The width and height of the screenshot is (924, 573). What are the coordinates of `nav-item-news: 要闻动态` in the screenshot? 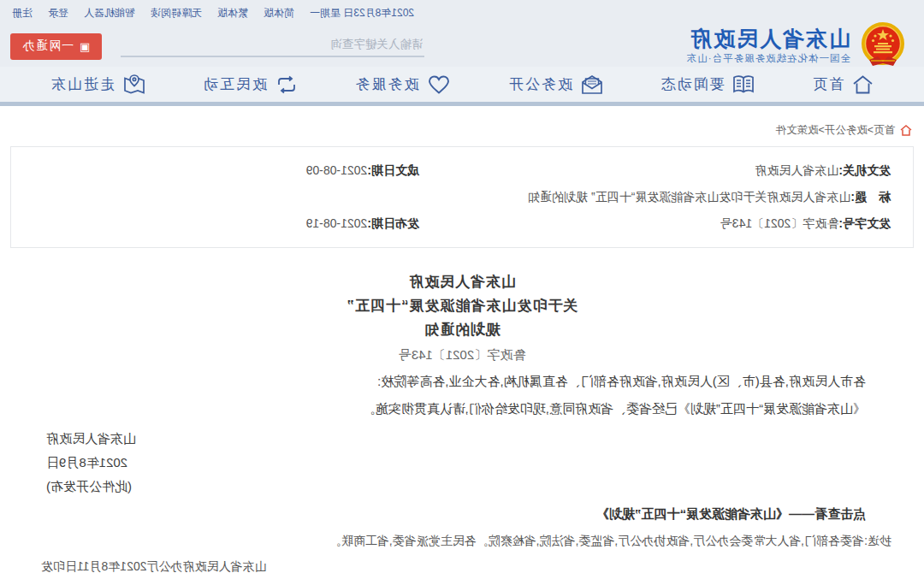 It's located at (707, 85).